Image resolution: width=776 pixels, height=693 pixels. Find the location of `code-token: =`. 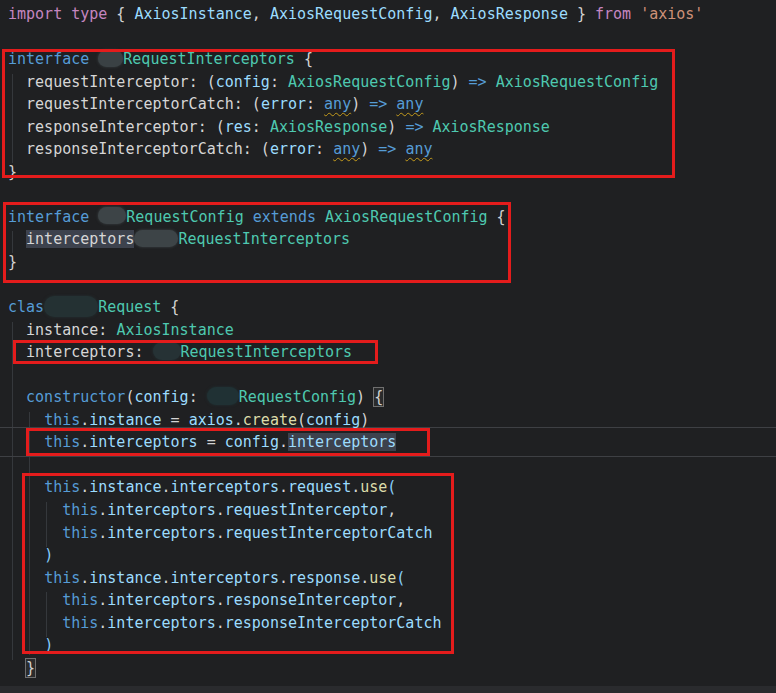

code-token: = is located at coordinates (212, 442).